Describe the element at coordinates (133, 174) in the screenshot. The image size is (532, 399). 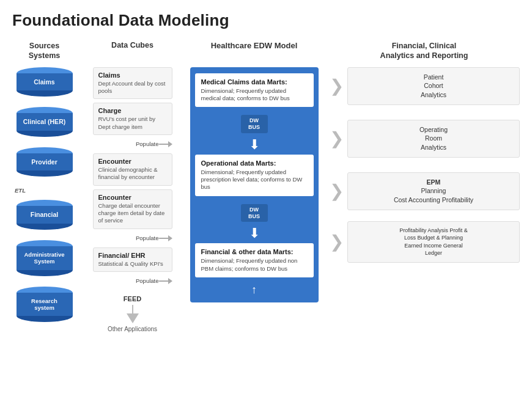
I see `dc-encounter-1-desc: Clinical demographic & financial by enco…` at that location.